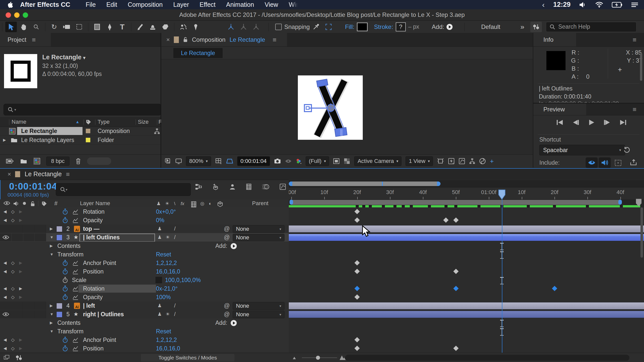 This screenshot has width=644, height=362. I want to click on sort-ascending-icon: ▲, so click(77, 122).